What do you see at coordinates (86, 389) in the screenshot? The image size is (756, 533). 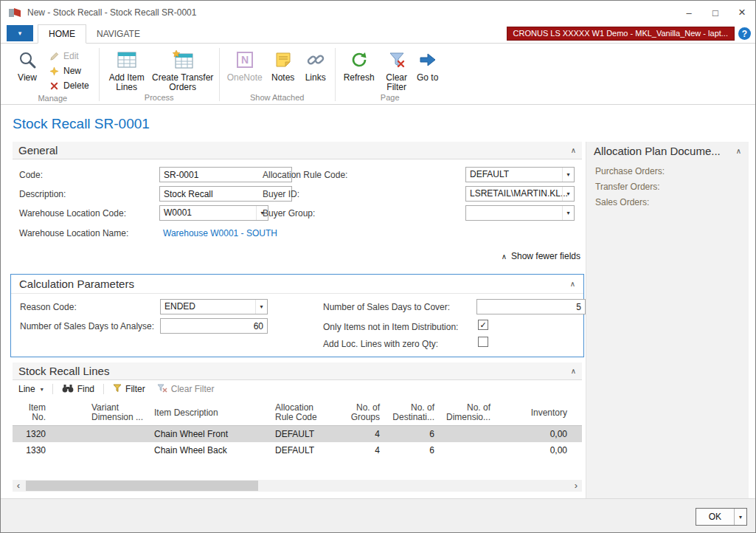 I see `find-label: Find` at bounding box center [86, 389].